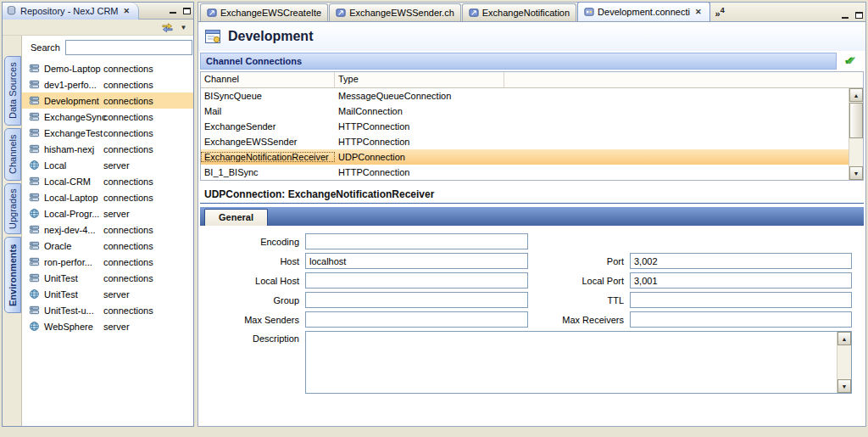 The image size is (868, 437). I want to click on tree-item: WebSphereserver, so click(108, 326).